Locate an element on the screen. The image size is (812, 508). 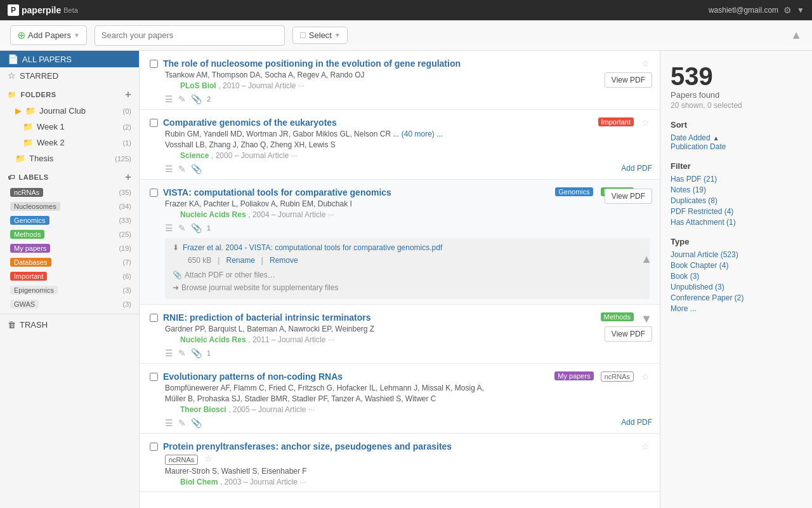
filter-has-attachment: Has Attachment (1) is located at coordinates (736, 222).